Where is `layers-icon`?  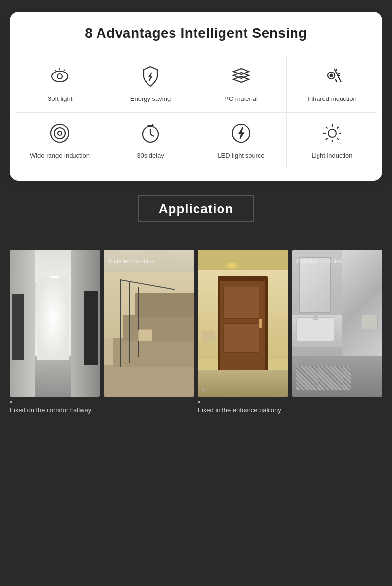
layers-icon is located at coordinates (241, 76).